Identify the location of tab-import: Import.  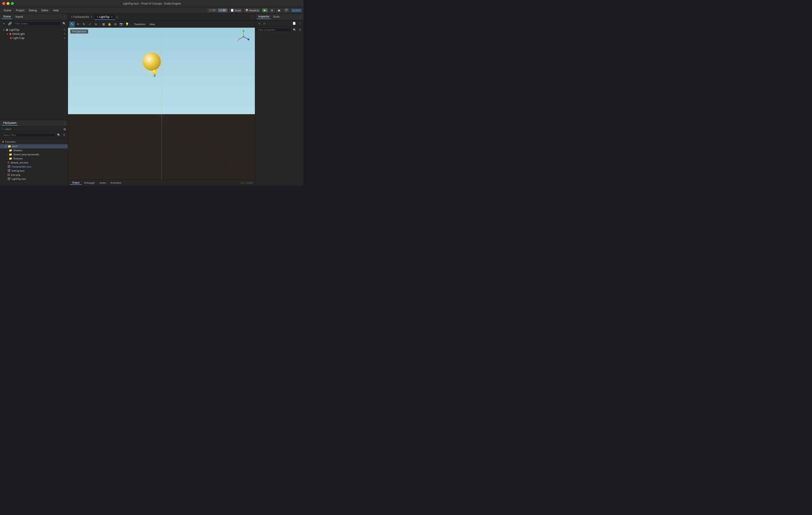
(20, 17).